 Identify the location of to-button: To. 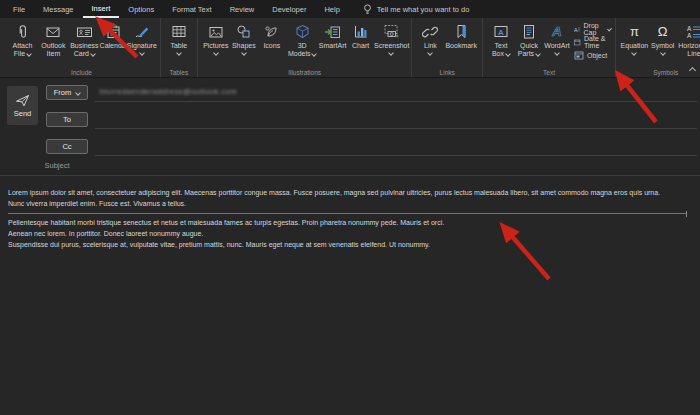
(67, 120).